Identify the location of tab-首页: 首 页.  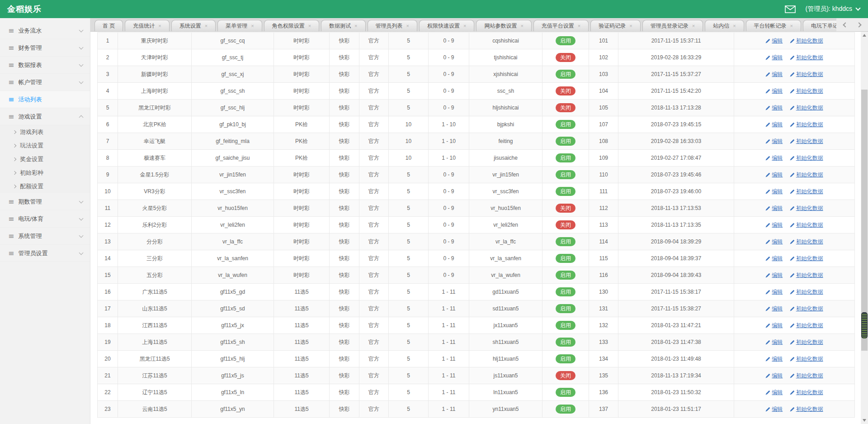
(108, 25).